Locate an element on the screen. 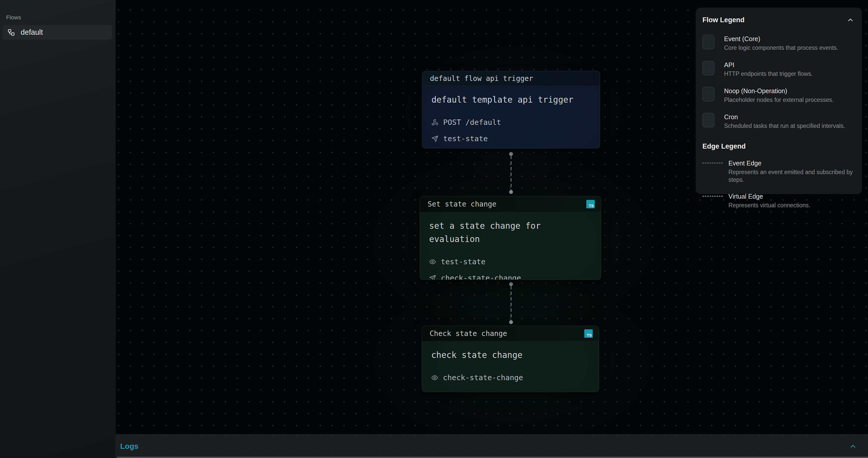  legend-item-label: Virtual Edge is located at coordinates (770, 196).